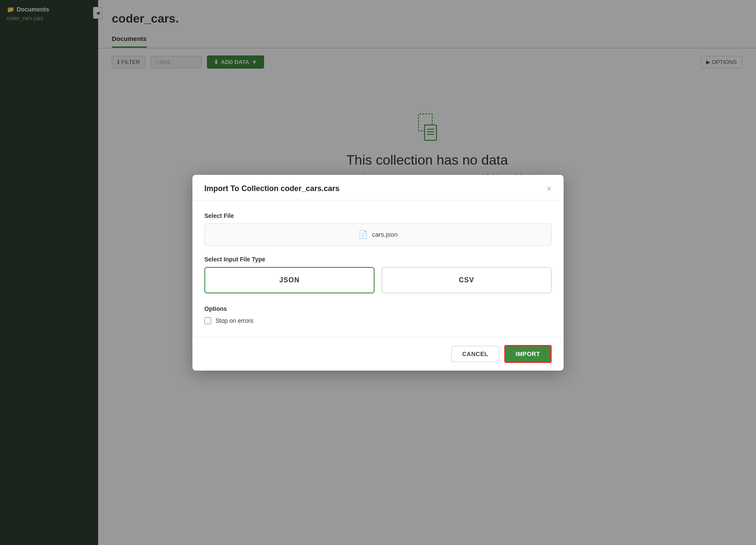 The width and height of the screenshot is (756, 545). I want to click on modal-header: Import To Collection coder_cars.cars ×, so click(378, 188).